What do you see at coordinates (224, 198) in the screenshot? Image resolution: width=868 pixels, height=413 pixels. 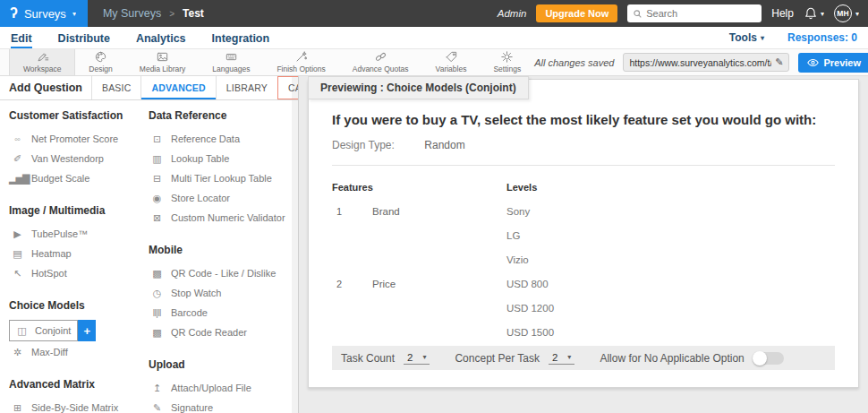 I see `question-type-store-locator: ◉Store Locator` at bounding box center [224, 198].